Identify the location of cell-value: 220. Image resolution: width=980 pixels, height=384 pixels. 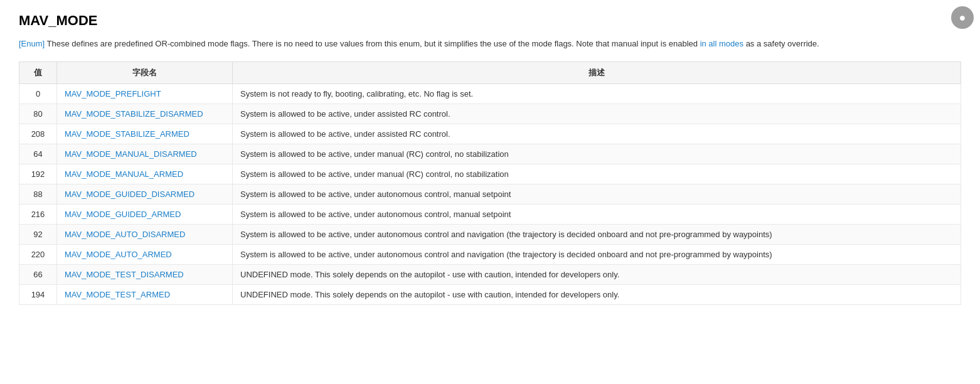
(38, 254).